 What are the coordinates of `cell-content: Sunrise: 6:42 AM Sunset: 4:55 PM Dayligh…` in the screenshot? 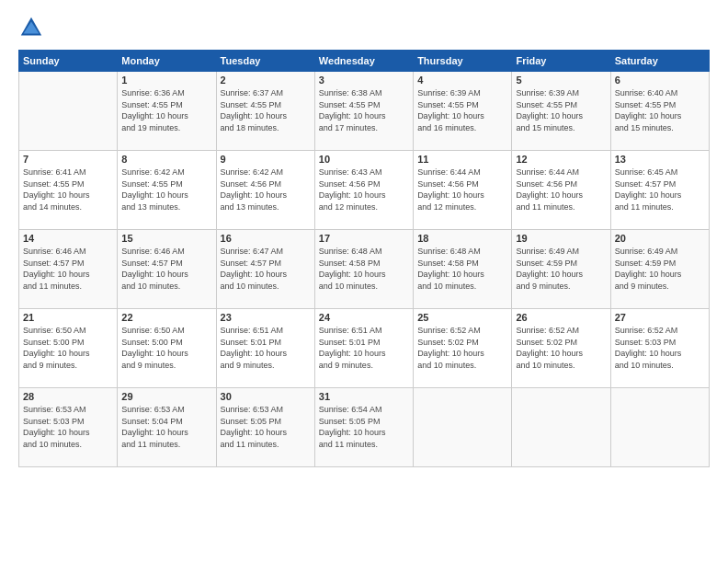 It's located at (166, 190).